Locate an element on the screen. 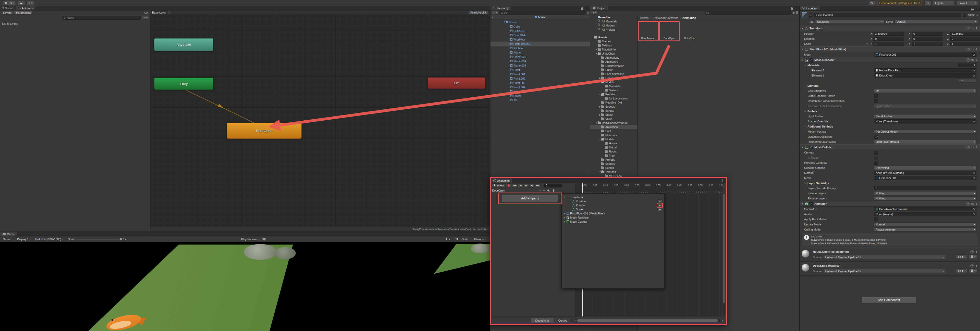 The height and width of the screenshot is (331, 980). link-icon: ⊘ is located at coordinates (867, 44).